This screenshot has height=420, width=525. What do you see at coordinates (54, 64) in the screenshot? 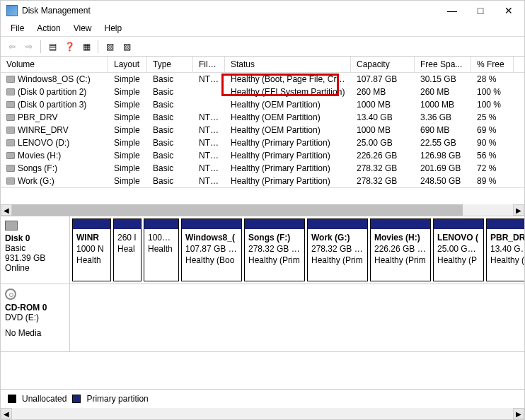
I see `header-volume: Volume` at bounding box center [54, 64].